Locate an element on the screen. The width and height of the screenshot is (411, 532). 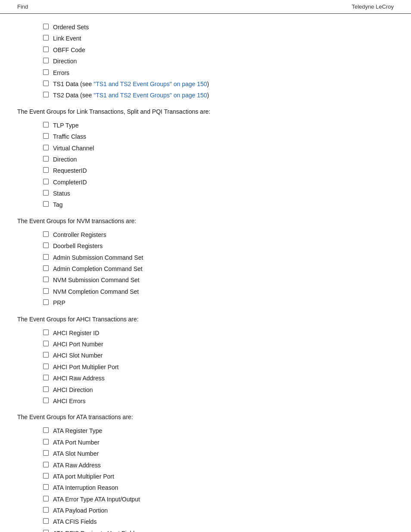
list-item: RequesterID is located at coordinates (218, 171).